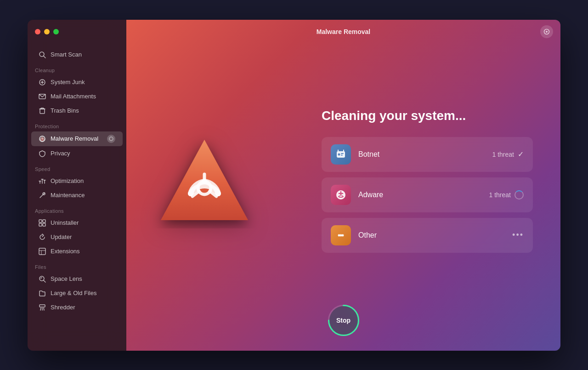 The width and height of the screenshot is (588, 370). What do you see at coordinates (77, 307) in the screenshot?
I see `sidebar-item-shredder: Shredder` at bounding box center [77, 307].